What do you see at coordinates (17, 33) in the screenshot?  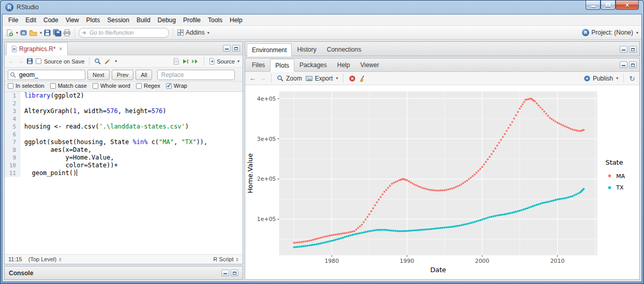 I see `new-file-caret-icon: ▾` at bounding box center [17, 33].